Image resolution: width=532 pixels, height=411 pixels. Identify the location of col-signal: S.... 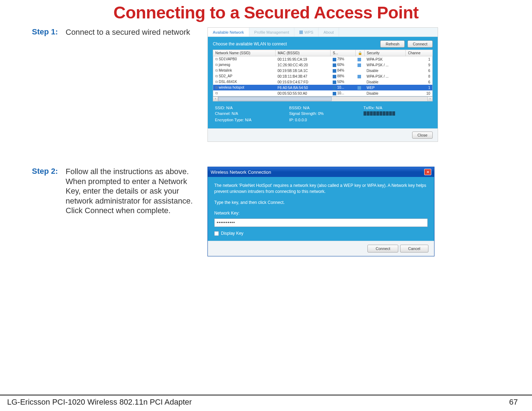
(343, 53).